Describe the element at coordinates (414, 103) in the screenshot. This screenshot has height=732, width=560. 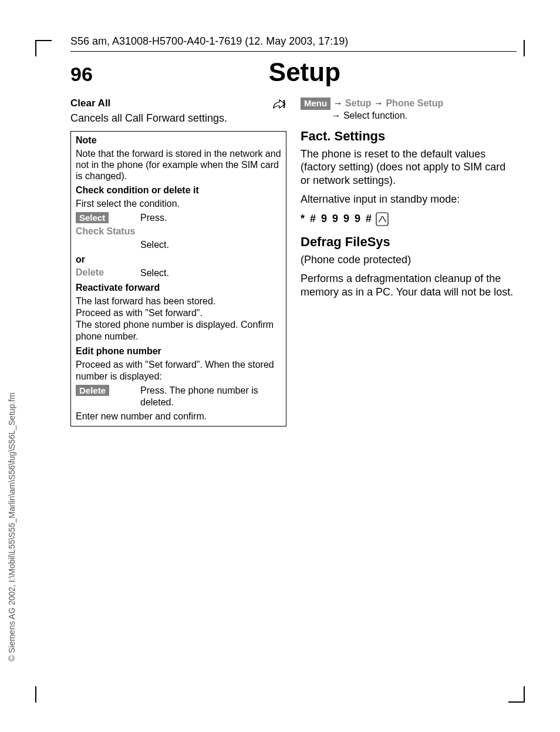
I see `phone-setup-label: Phone Setup` at that location.